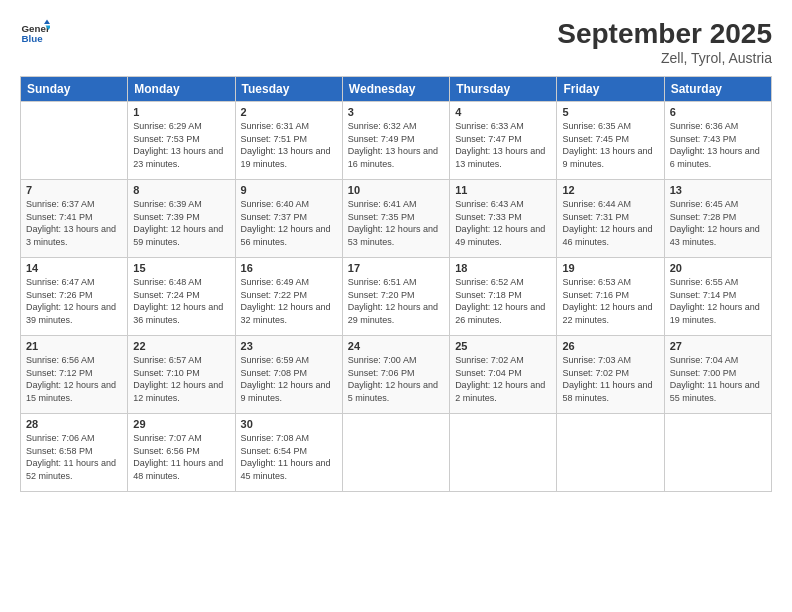 This screenshot has width=792, height=612. Describe the element at coordinates (181, 223) in the screenshot. I see `day-info: Sunrise: 6:39 AM Sunset: 7:39 PM Dayligh…` at that location.